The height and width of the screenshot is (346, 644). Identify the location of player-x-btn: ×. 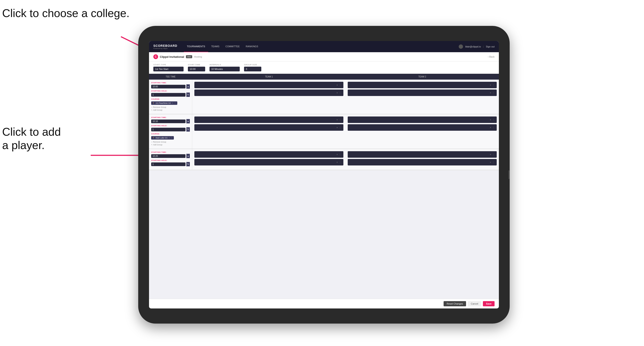
(337, 85).